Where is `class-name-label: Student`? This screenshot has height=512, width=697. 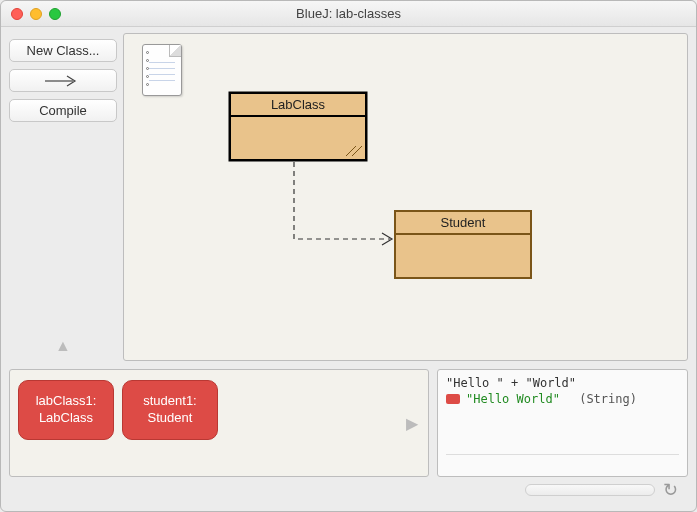
class-name-label: Student is located at coordinates (463, 224).